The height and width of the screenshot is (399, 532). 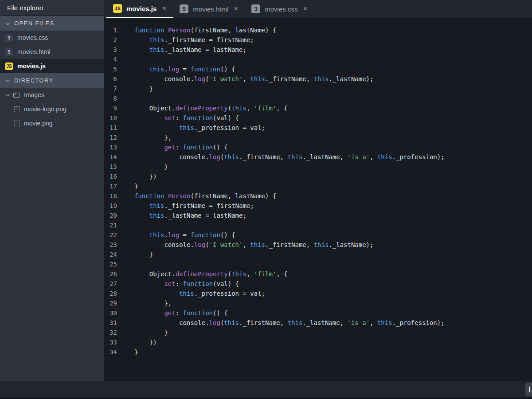 What do you see at coordinates (110, 245) in the screenshot?
I see `line-number: 23` at bounding box center [110, 245].